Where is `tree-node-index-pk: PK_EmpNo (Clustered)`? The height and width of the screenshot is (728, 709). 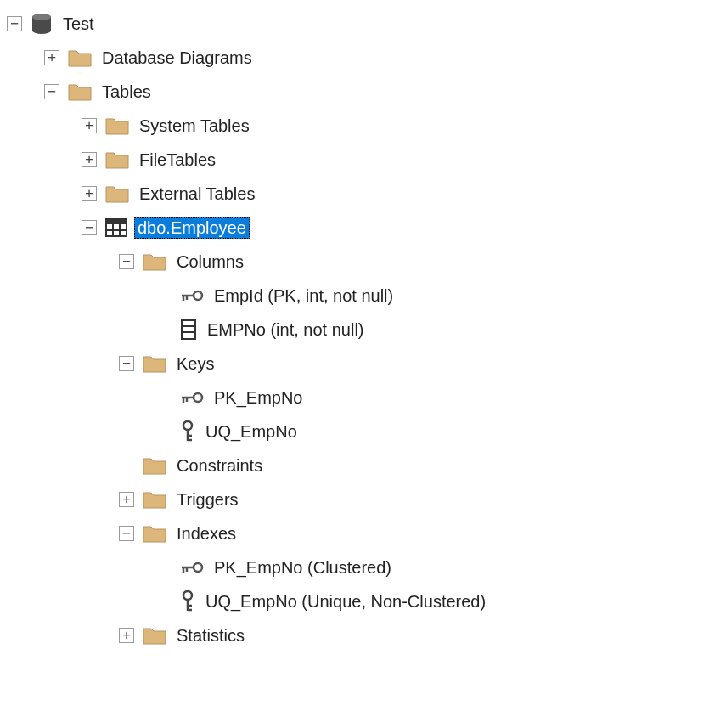
tree-node-index-pk: PK_EmpNo (Clustered) is located at coordinates (430, 567).